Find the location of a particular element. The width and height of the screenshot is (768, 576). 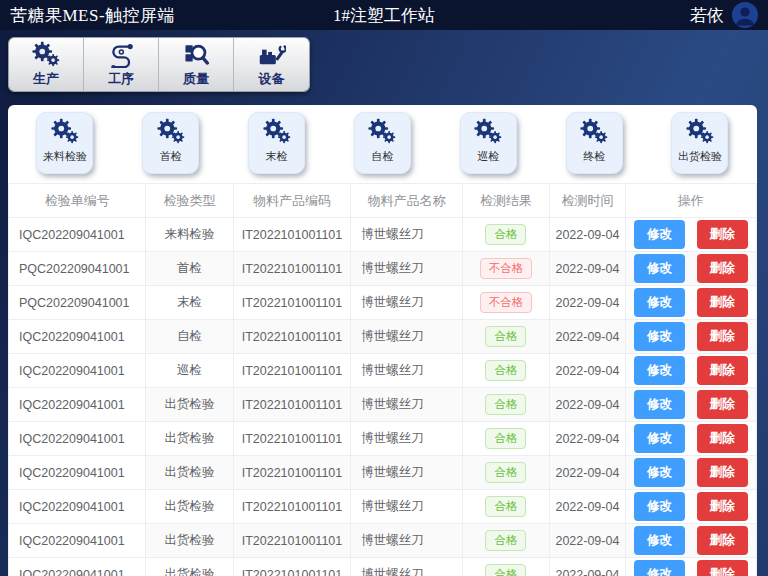

cell-inspection-type: 来料检验 is located at coordinates (190, 235).